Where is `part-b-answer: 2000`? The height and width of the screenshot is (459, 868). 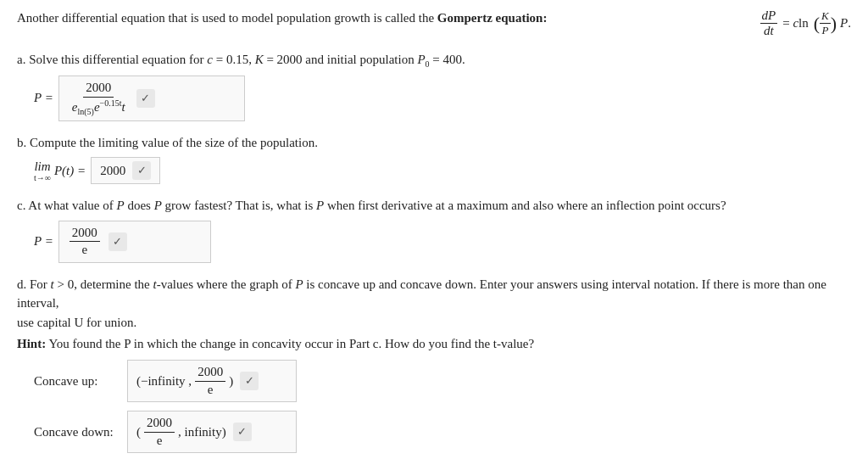 part-b-answer: 2000 is located at coordinates (113, 171).